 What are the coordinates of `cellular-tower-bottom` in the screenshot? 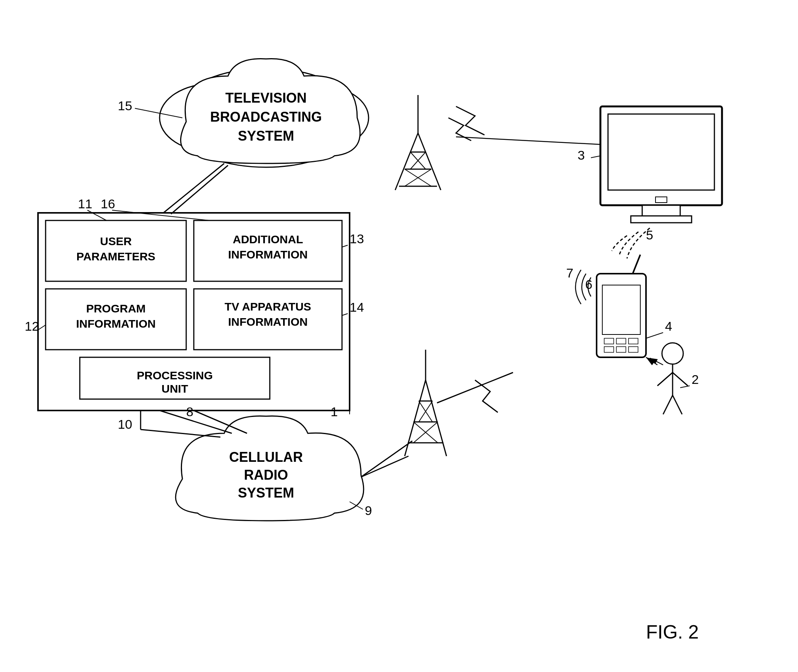 It's located at (425, 403).